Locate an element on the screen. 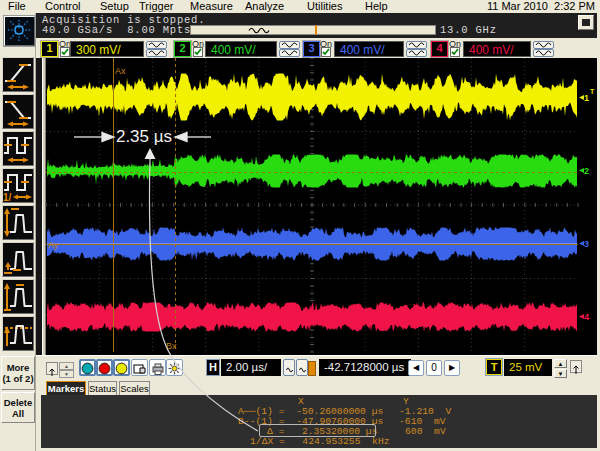 The image size is (600, 451). svg-text: Ax is located at coordinates (120, 71).